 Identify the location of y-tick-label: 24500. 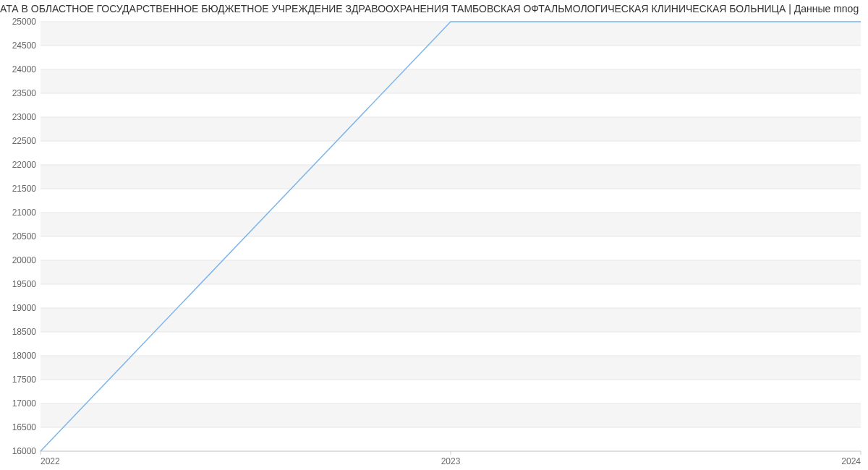
(25, 46).